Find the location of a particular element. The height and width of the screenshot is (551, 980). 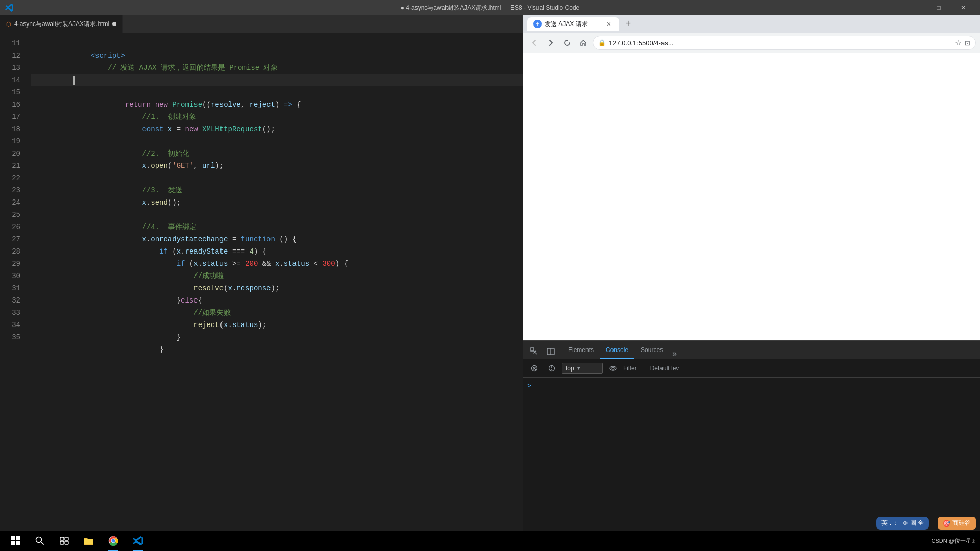

code-line-32: //如果失败 is located at coordinates (277, 300).